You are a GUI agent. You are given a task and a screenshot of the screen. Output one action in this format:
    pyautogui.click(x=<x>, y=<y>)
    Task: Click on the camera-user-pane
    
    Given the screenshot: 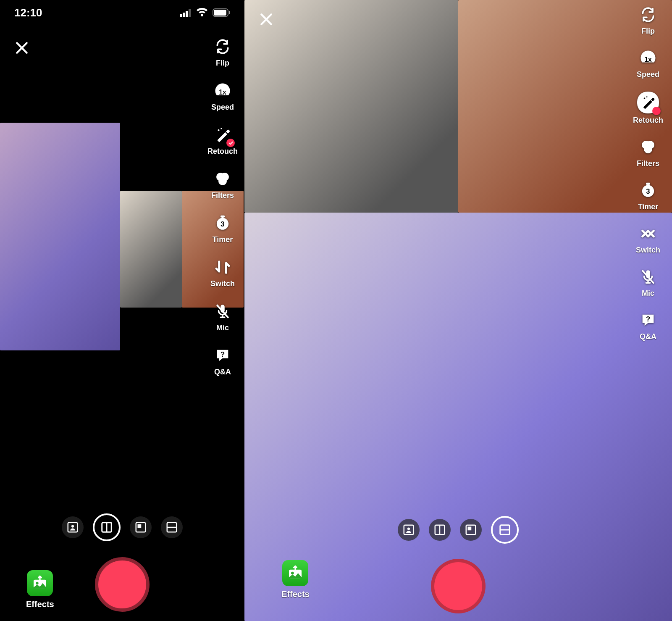 What is the action you would take?
    pyautogui.click(x=60, y=237)
    